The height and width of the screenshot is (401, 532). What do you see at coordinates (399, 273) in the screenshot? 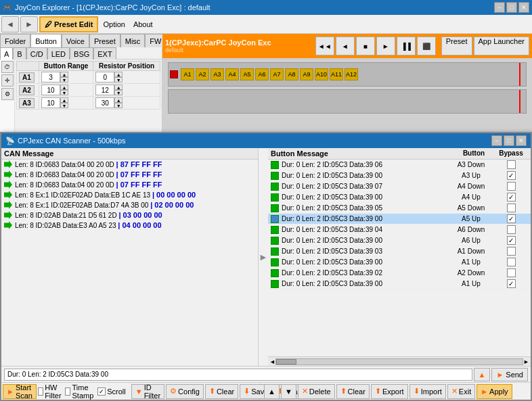
I see `list-item: Dur: 0 Len: 2 ID:05C3 Data:39 02 A2 Down` at bounding box center [399, 273].